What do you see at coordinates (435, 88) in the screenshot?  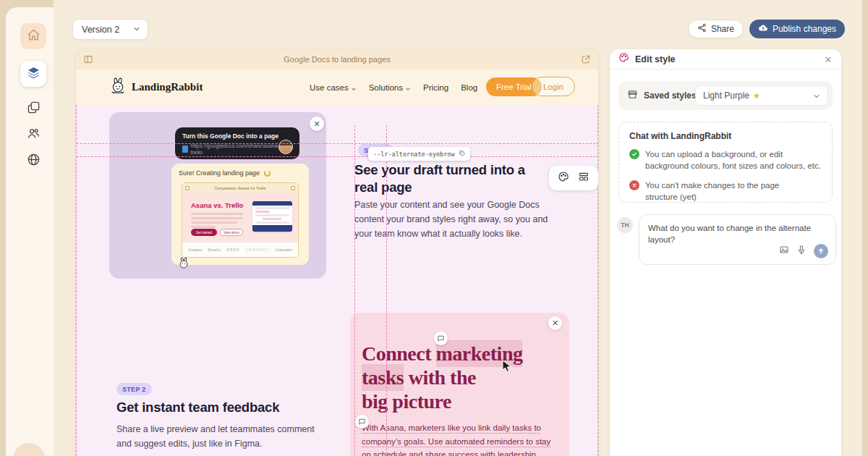 I see `nav-pricing: Pricing` at bounding box center [435, 88].